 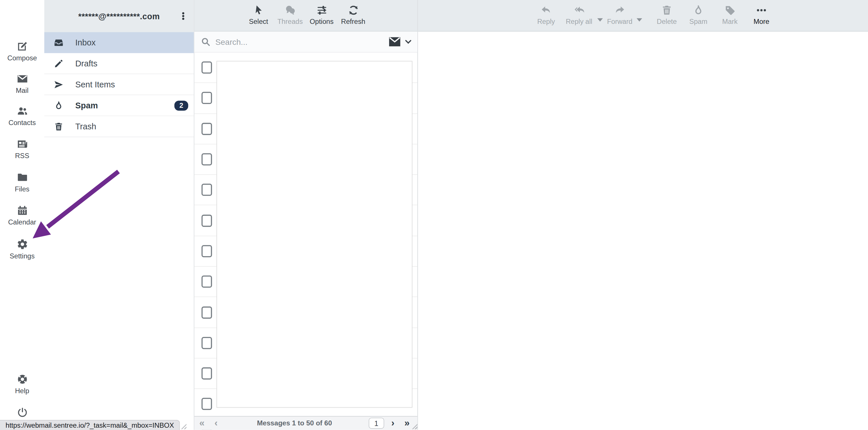 I want to click on pencil-icon, so click(x=59, y=63).